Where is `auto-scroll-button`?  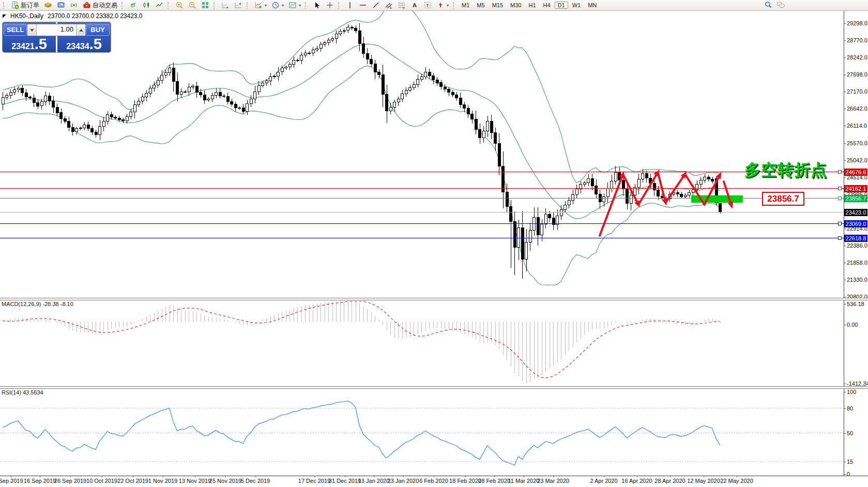
auto-scroll-button is located at coordinates (225, 5).